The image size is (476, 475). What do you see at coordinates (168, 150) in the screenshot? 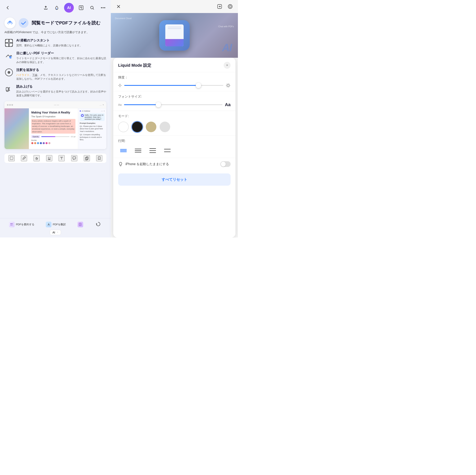
I see `spacing-extra-wide-button` at bounding box center [168, 150].